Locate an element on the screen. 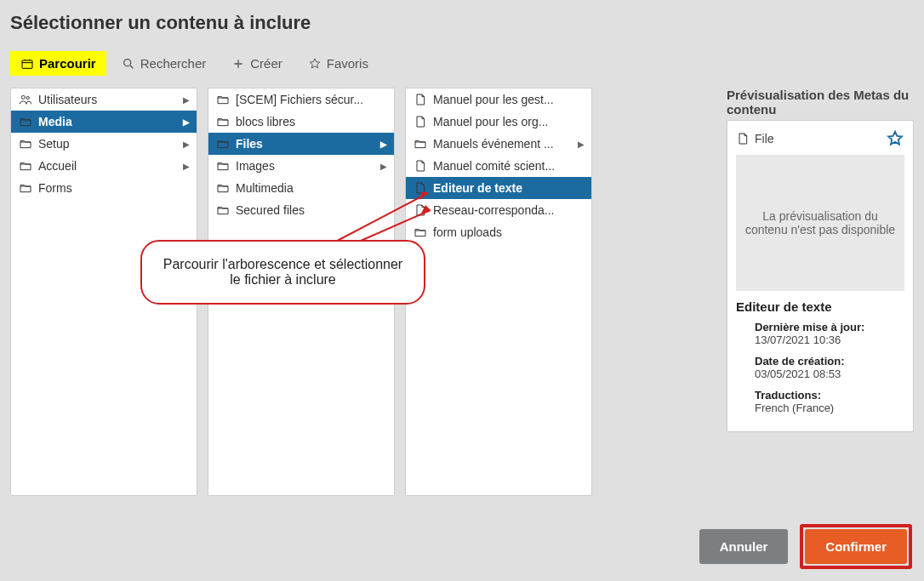 This screenshot has height=581, width=924. tab-label: Parcourir is located at coordinates (68, 63).